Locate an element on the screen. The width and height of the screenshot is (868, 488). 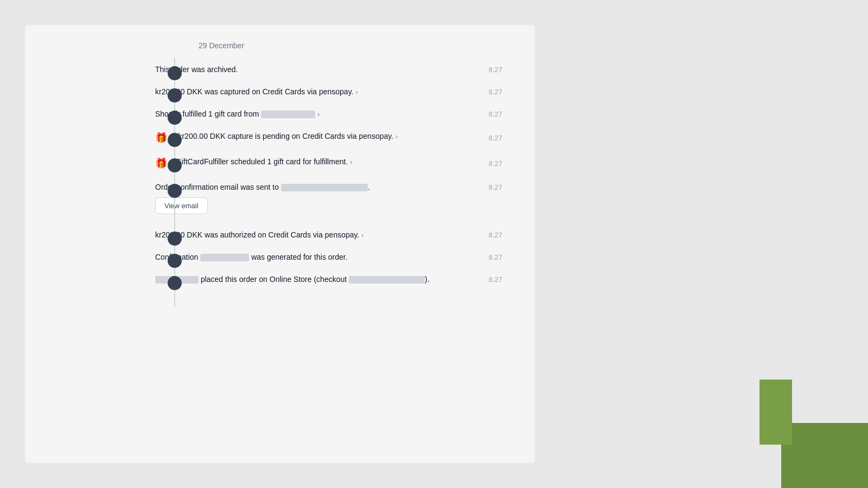
item-text: 🎁 A kr200.00 DKK capture is pending on C… is located at coordinates (311, 138).